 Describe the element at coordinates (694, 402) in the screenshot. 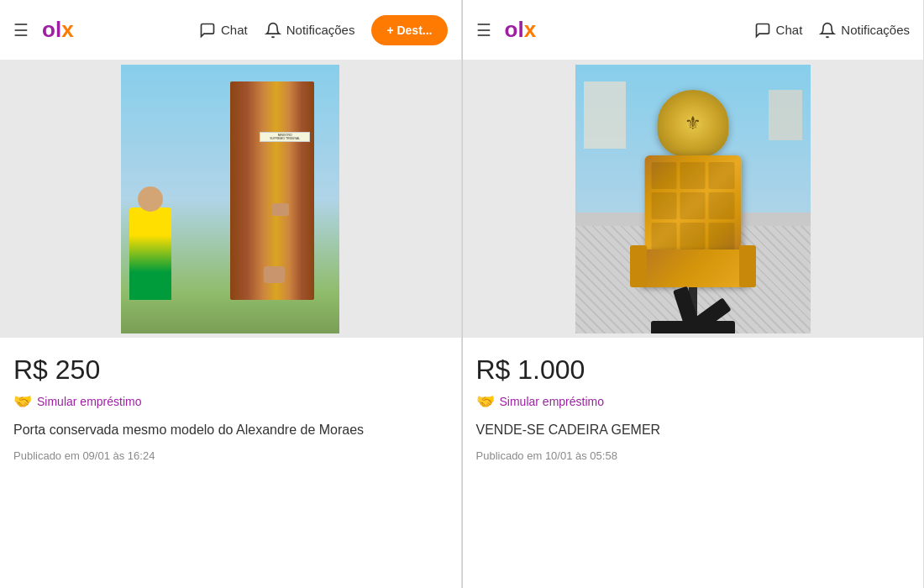

I see `right-simulate-loan: 🤝 Simular empréstimo` at that location.